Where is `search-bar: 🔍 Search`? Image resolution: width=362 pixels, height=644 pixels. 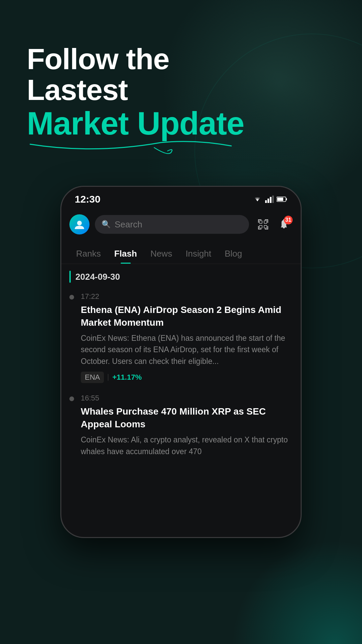 search-bar: 🔍 Search is located at coordinates (172, 224).